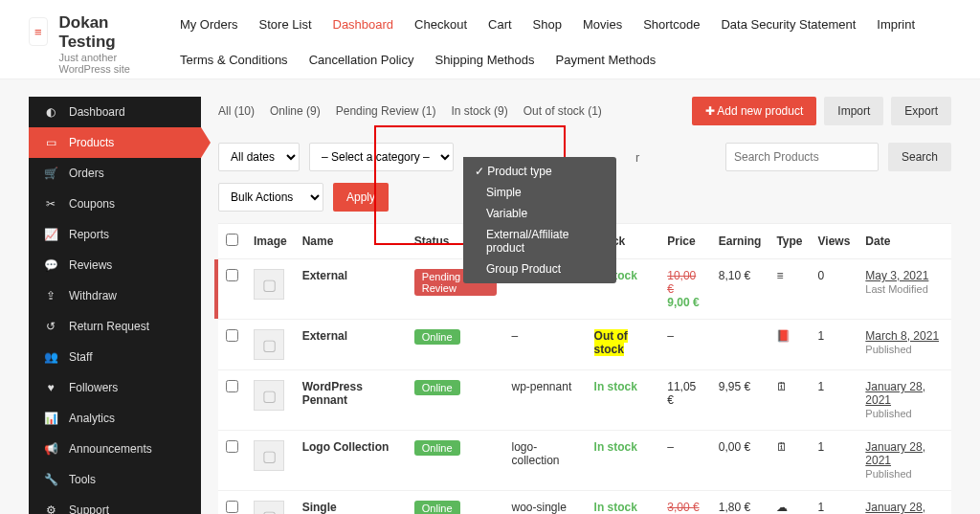 Image resolution: width=980 pixels, height=514 pixels. What do you see at coordinates (854, 111) in the screenshot?
I see `import-button: Import` at bounding box center [854, 111].